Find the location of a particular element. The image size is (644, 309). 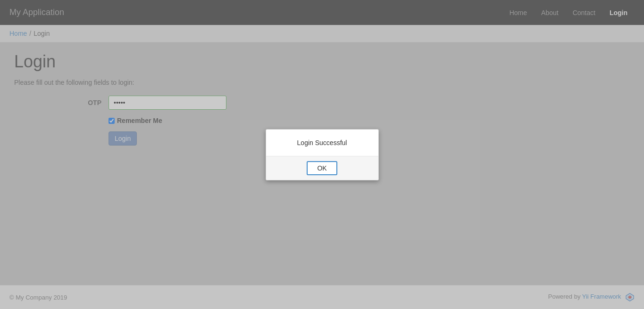

ok-button: OK is located at coordinates (322, 168).